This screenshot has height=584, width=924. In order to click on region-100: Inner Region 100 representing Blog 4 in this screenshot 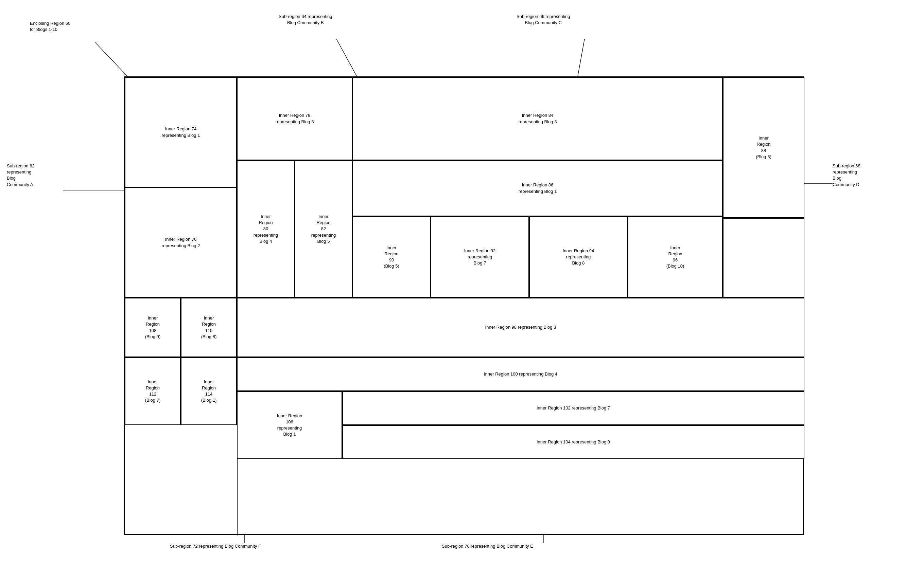, I will do `click(520, 374)`.